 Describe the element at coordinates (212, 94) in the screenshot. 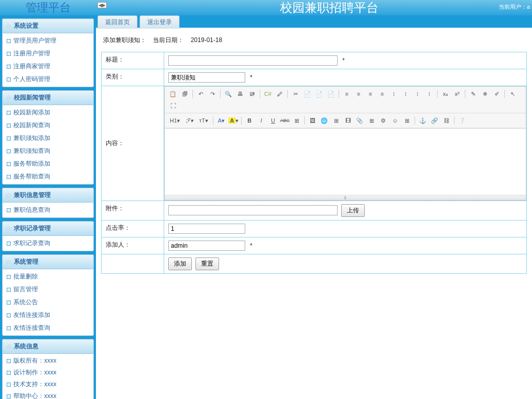

I see `redo-icon: ↷` at that location.